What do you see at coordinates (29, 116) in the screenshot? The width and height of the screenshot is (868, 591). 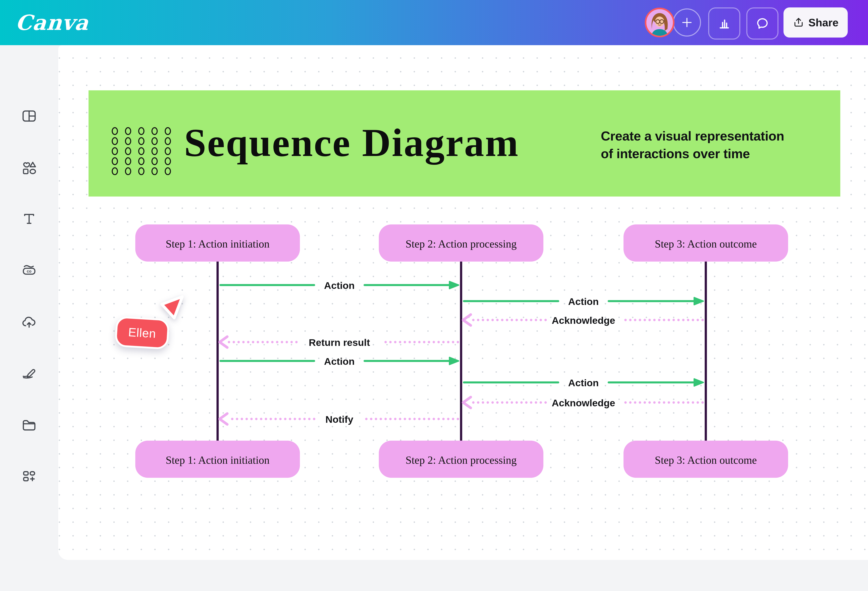 I see `design-icon` at bounding box center [29, 116].